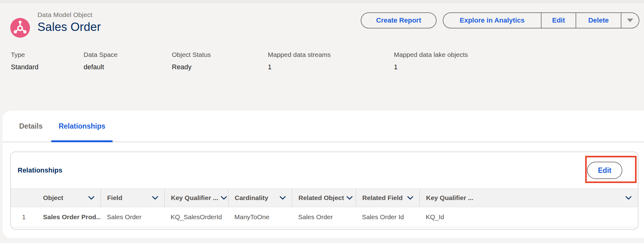 Image resolution: width=644 pixels, height=243 pixels. I want to click on relationships-panel-header: Relationships Edit, so click(324, 170).